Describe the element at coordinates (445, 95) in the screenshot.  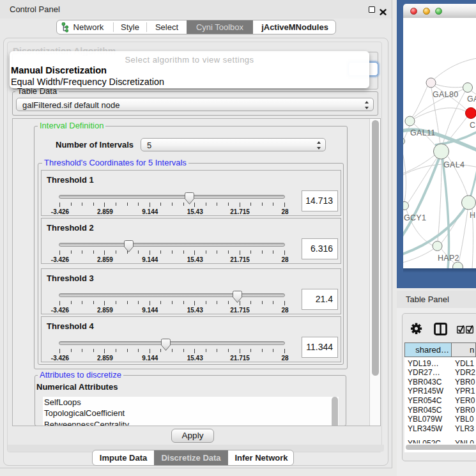
I see `svg-text: GAL80` at that location.